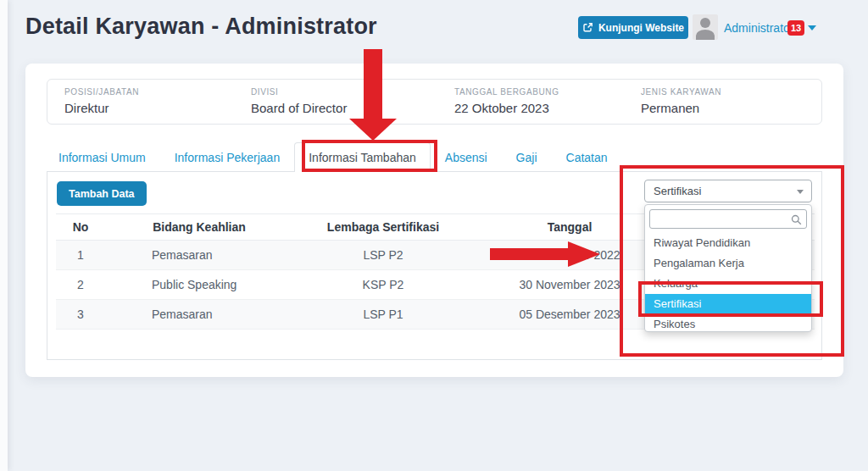 The width and height of the screenshot is (868, 471). What do you see at coordinates (759, 28) in the screenshot?
I see `user-menu-name: Administrator` at bounding box center [759, 28].